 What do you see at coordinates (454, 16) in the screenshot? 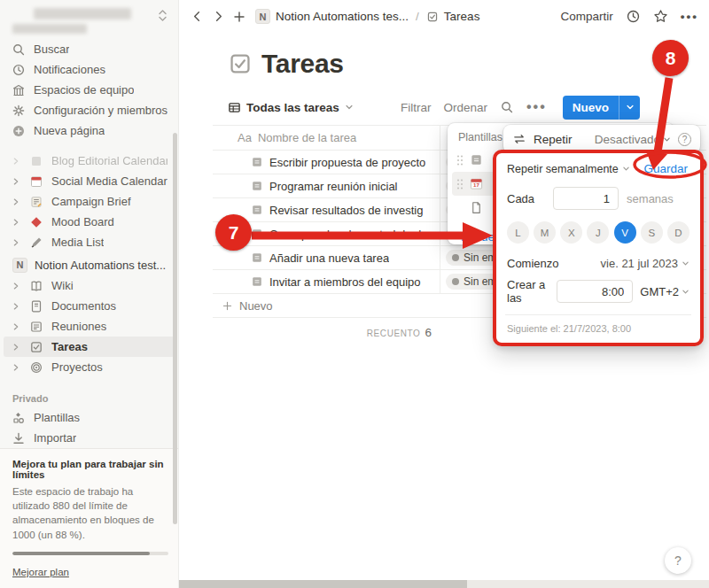
I see `breadcrumb-current-page: Tareas` at bounding box center [454, 16].